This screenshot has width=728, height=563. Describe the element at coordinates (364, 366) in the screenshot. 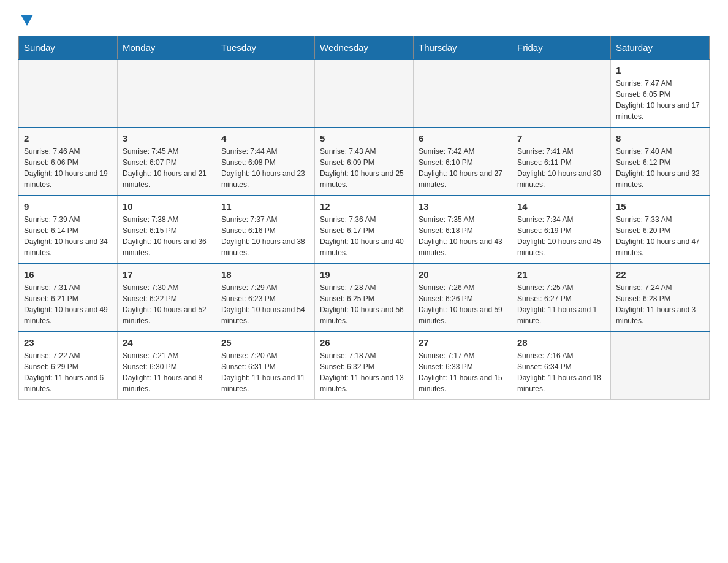

I see `calendar-week-row: 23Sunrise: 7:22 AM Sunset: 6:29 PM Dayli…` at that location.